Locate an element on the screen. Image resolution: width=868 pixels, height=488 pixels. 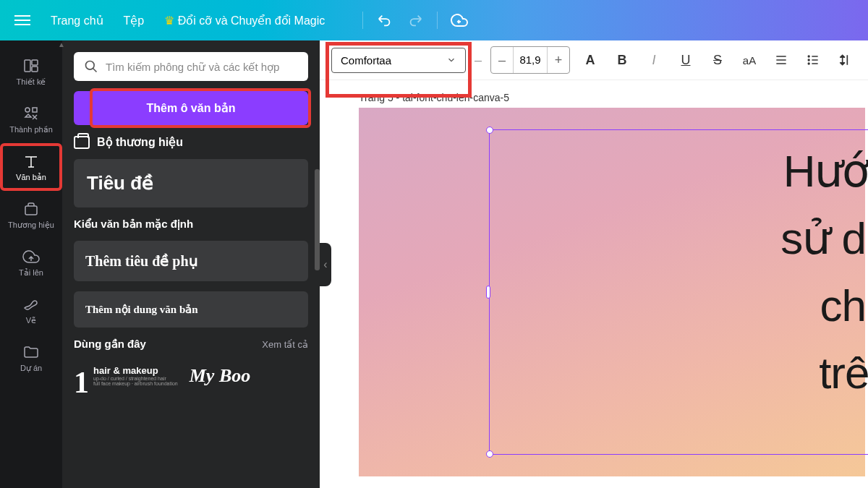
home-link: Trang chủ is located at coordinates (77, 20).